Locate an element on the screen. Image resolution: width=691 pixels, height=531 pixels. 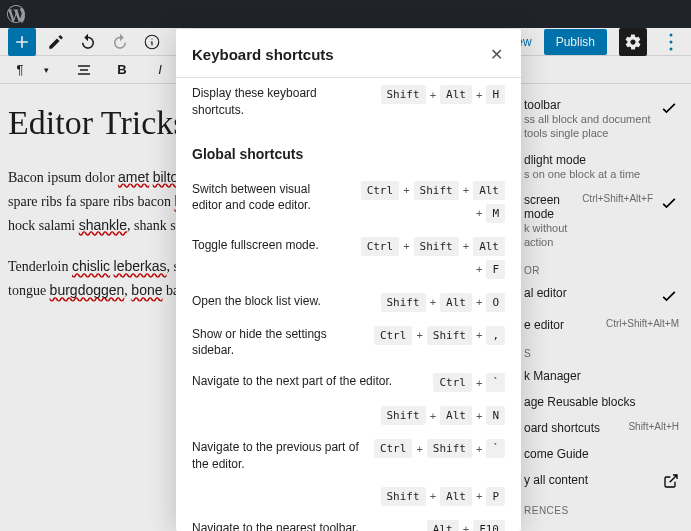
wordpress-logo is located at coordinates (16, 14).